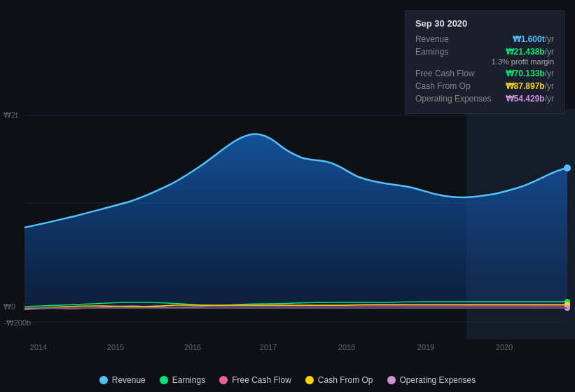  What do you see at coordinates (116, 347) in the screenshot?
I see `x-label-2015: 2015` at bounding box center [116, 347].